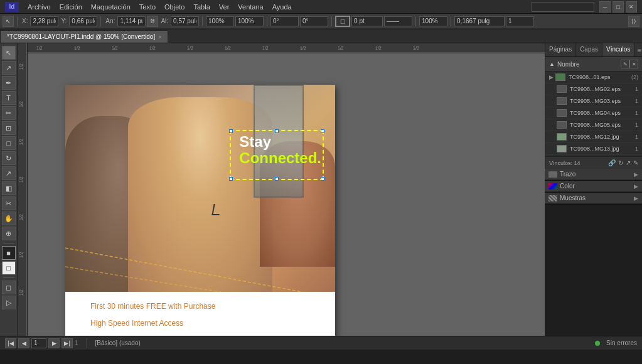 The image size is (642, 364). What do you see at coordinates (9, 158) in the screenshot?
I see `tool-rotate: ↻` at bounding box center [9, 158].